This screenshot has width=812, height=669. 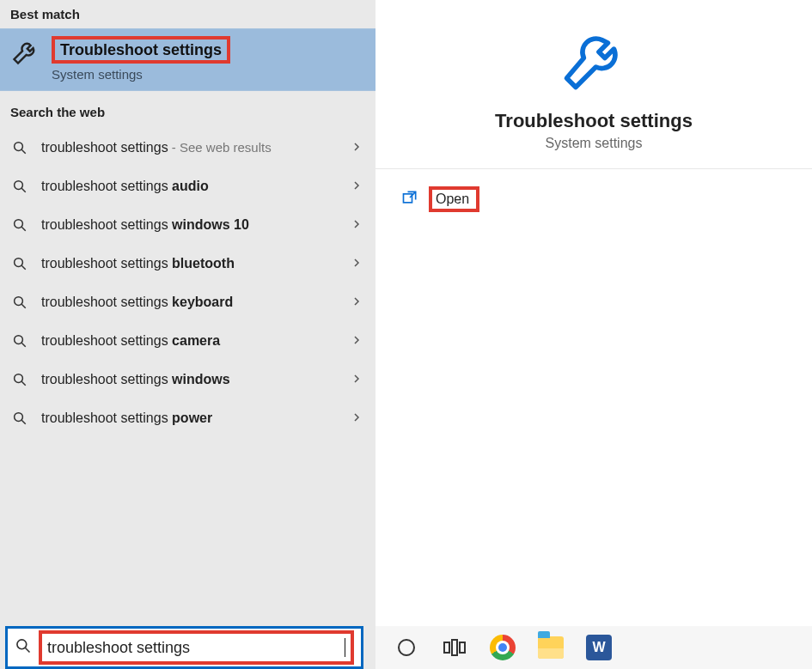 What do you see at coordinates (196, 648) in the screenshot?
I see `search-input` at bounding box center [196, 648].